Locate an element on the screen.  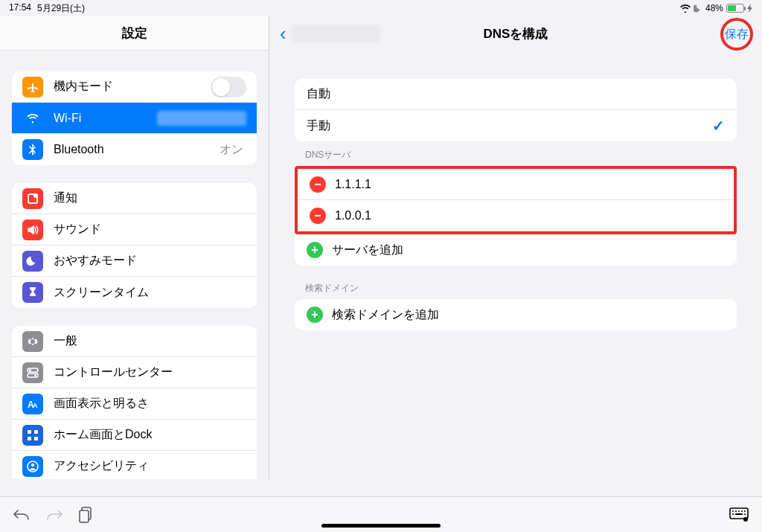
undo-icon is located at coordinates (22, 515).